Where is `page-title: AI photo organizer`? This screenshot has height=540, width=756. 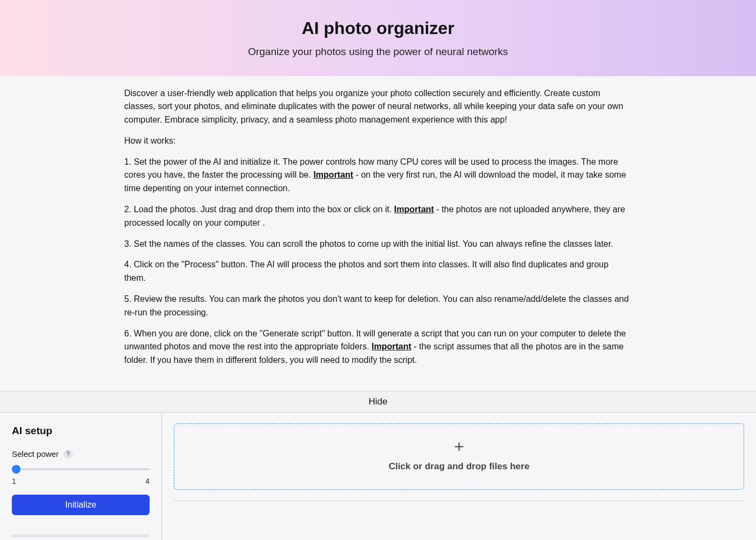 page-title: AI photo organizer is located at coordinates (378, 28).